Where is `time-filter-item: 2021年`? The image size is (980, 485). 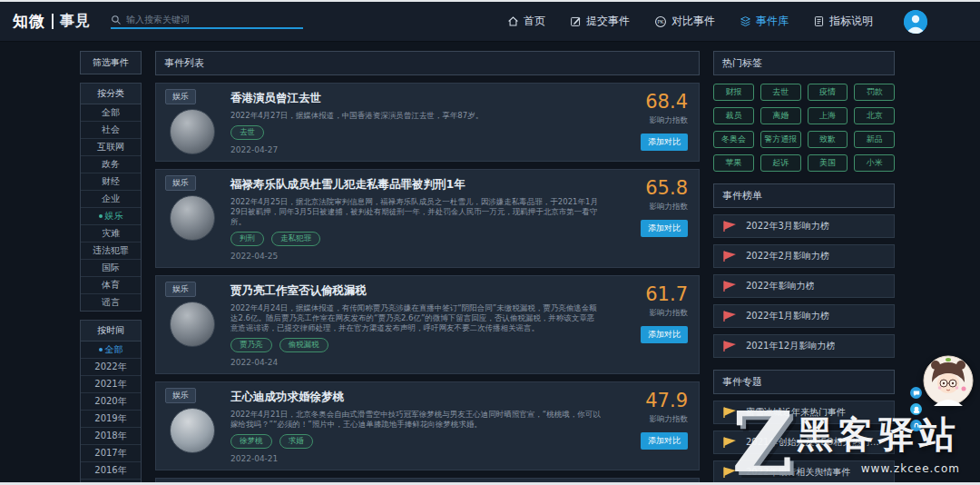
time-filter-item: 2021年 is located at coordinates (111, 385).